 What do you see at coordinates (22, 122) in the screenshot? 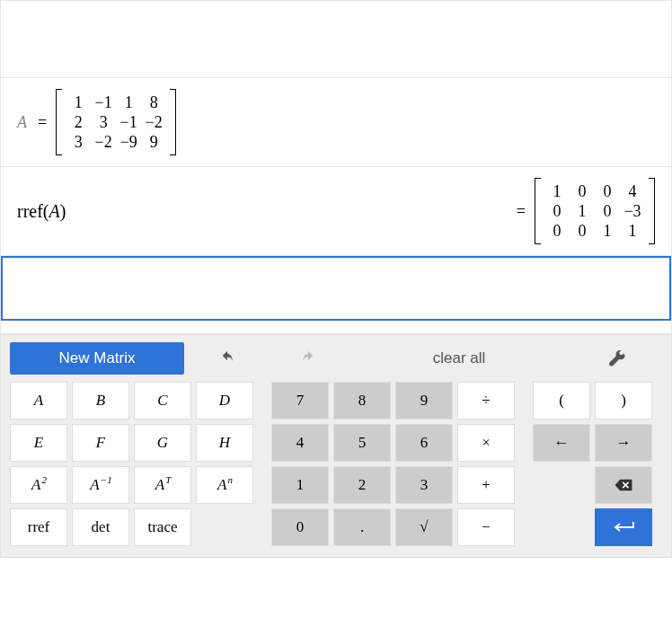
I see `variable-name: A` at bounding box center [22, 122].